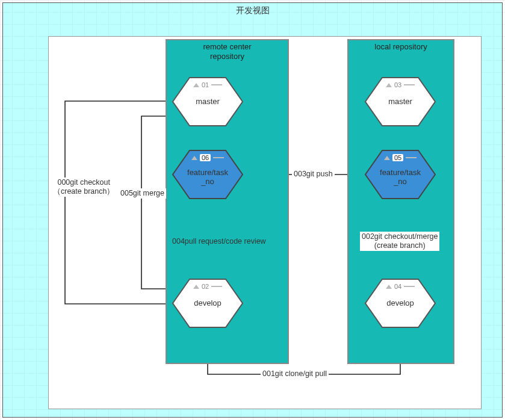 The image size is (505, 420). I want to click on node-local-develop: 04 develop, so click(400, 303).